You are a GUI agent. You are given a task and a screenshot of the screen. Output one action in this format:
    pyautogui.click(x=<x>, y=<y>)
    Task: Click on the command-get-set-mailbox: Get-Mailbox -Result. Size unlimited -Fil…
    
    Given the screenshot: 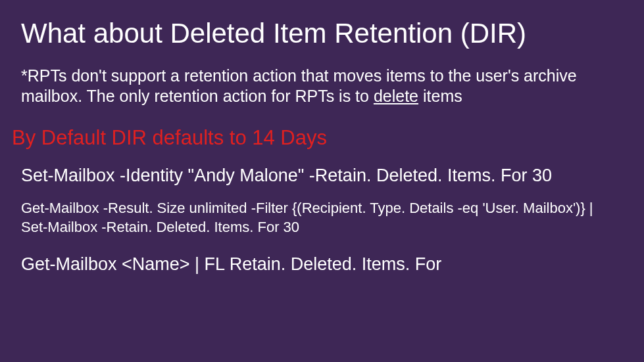 What is the action you would take?
    pyautogui.click(x=322, y=218)
    